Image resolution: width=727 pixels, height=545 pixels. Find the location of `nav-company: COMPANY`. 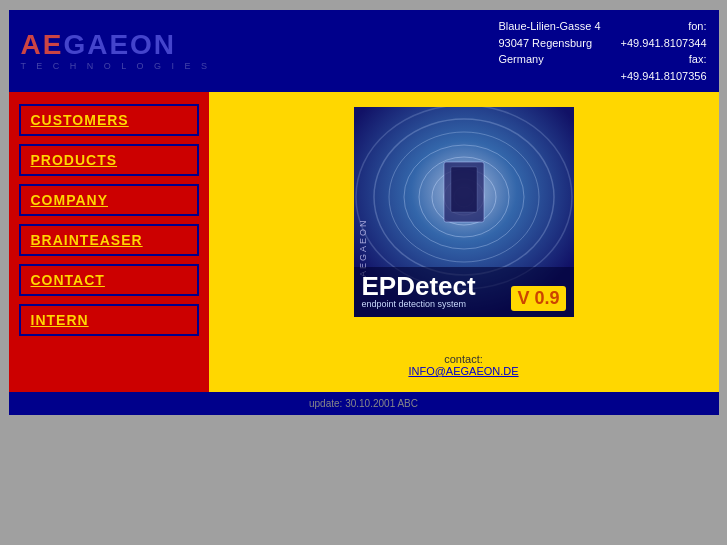

nav-company: COMPANY is located at coordinates (109, 200).